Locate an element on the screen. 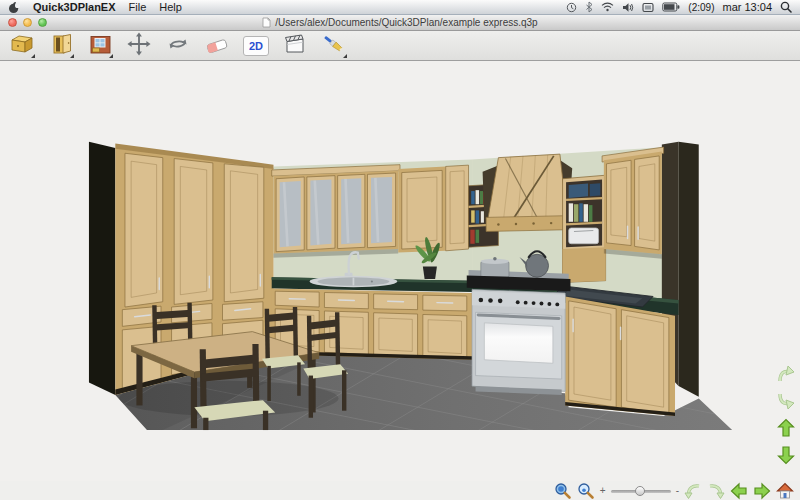 Image resolution: width=800 pixels, height=500 pixels. menu-help: Help is located at coordinates (170, 7).